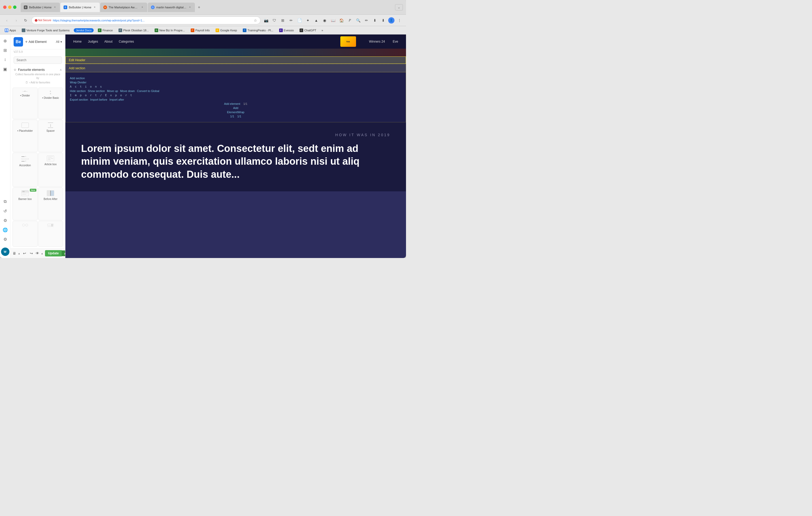 Image resolution: width=812 pixels, height=516 pixels. Describe the element at coordinates (258, 30) in the screenshot. I see `bookmark-trainingpeaks: T TrainingPeaks - Pl...` at that location.